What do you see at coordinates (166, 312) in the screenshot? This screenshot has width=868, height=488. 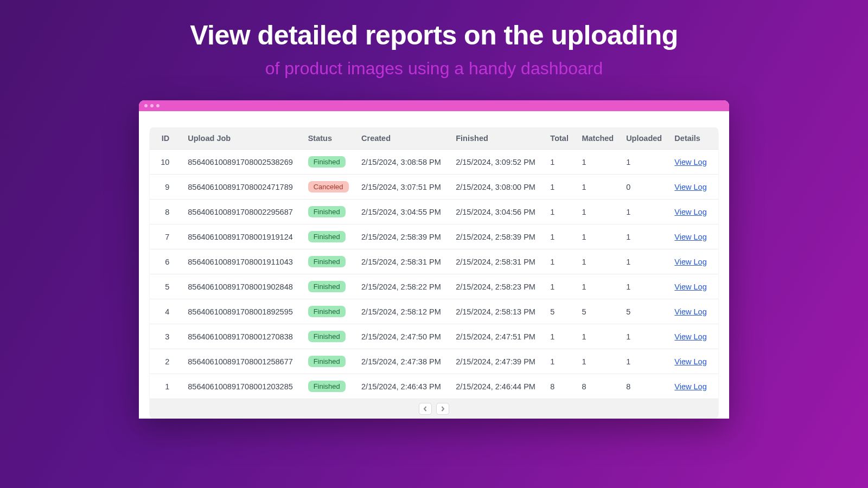 I see `cell-id: 4` at bounding box center [166, 312].